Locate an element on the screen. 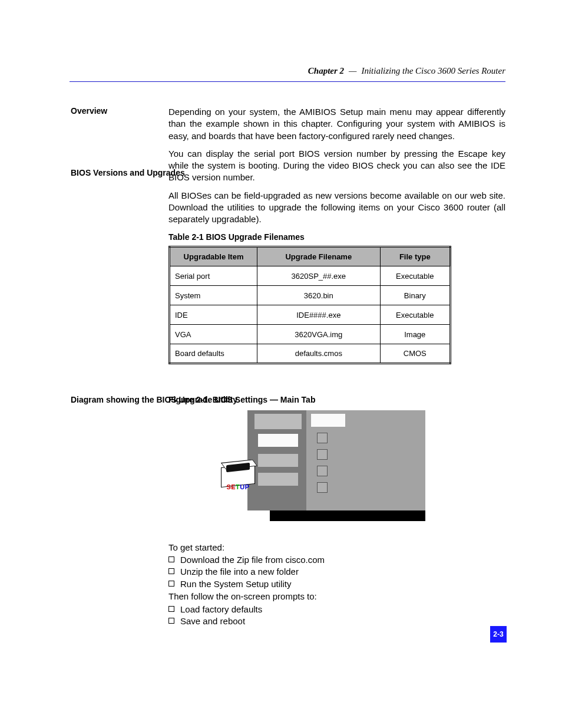  page-number-badge: 2-3 is located at coordinates (498, 634).